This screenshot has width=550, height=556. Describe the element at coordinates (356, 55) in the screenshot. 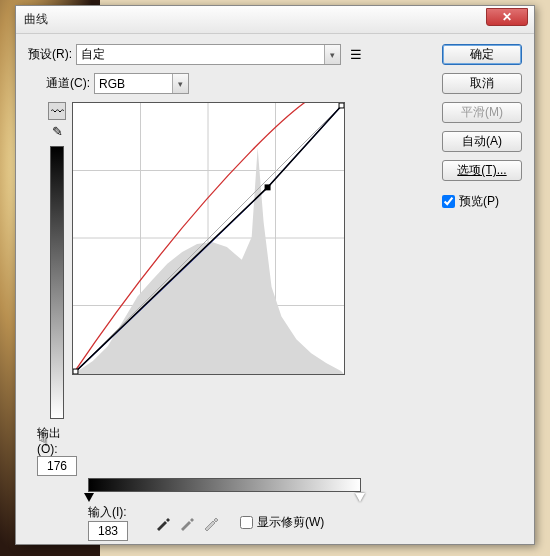

I see `preset-menu-icon: ☰` at that location.